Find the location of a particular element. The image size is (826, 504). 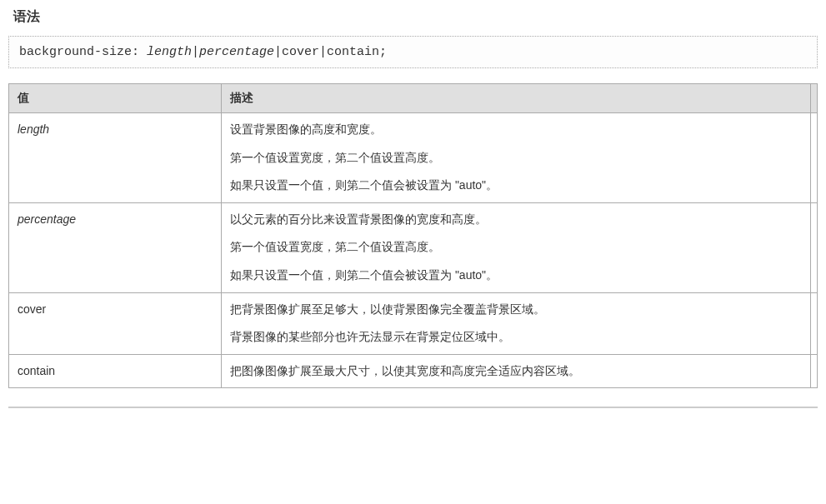

value-cell: cover is located at coordinates (115, 323).